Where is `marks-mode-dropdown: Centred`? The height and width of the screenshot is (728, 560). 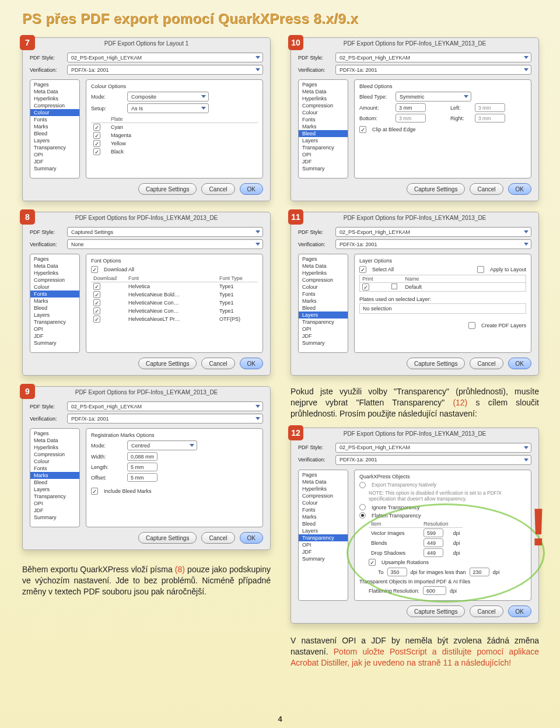
marks-mode-dropdown: Centred is located at coordinates (162, 446).